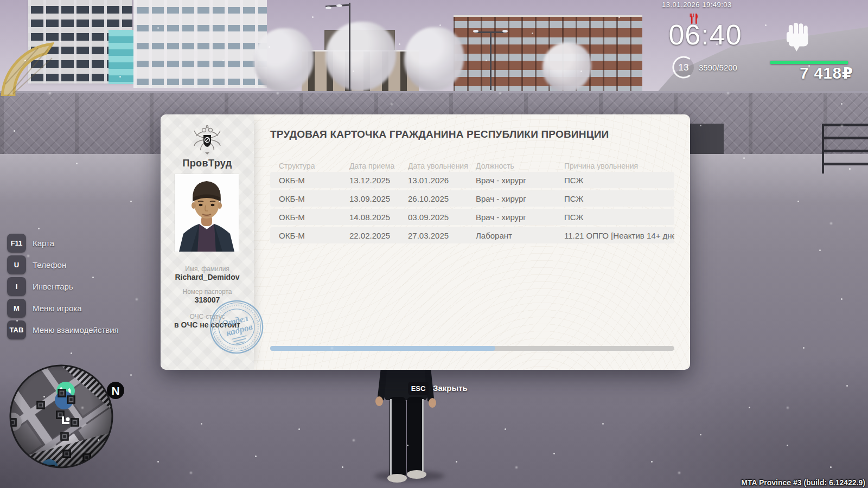 The width and height of the screenshot is (868, 488). Describe the element at coordinates (442, 217) in the screenshot. I see `cell-fire-date: 03.09.2025` at that location.